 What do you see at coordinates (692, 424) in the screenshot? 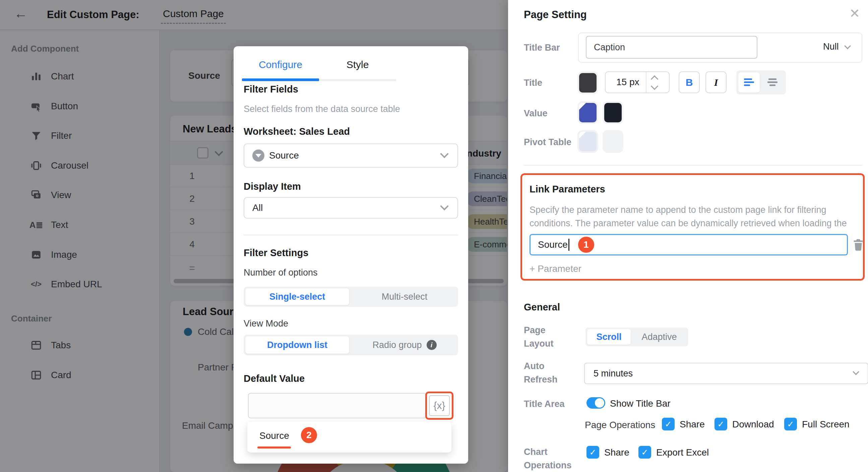
I see `share-label: Share` at bounding box center [692, 424].